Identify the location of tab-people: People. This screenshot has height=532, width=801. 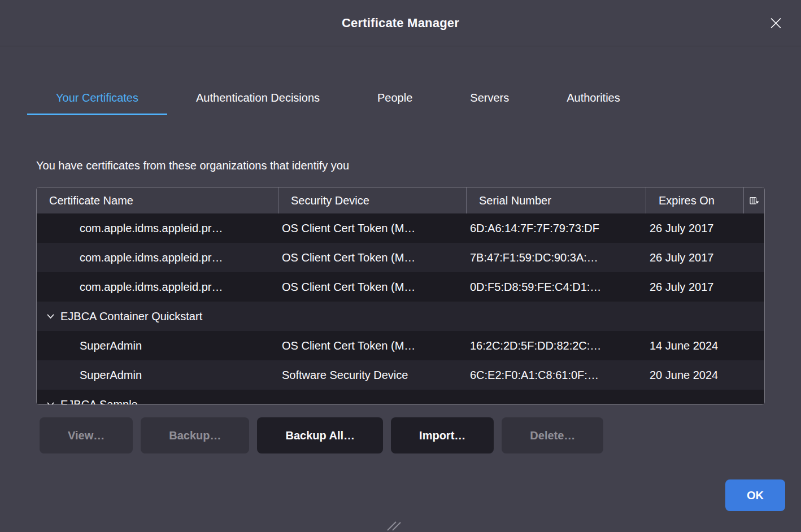
(395, 99).